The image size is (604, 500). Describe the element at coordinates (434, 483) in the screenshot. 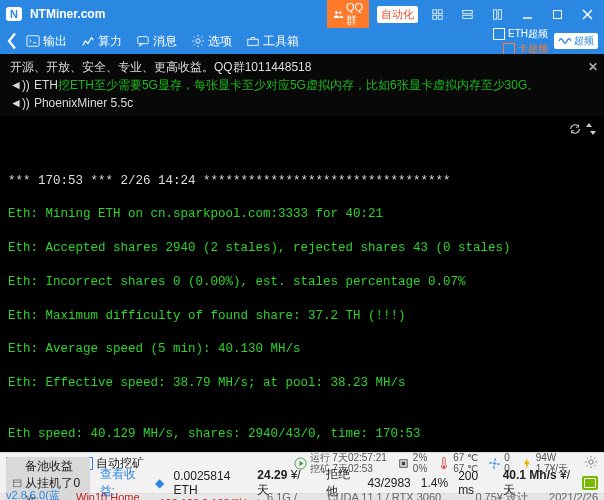

I see `reject-pct: 1.4%` at that location.